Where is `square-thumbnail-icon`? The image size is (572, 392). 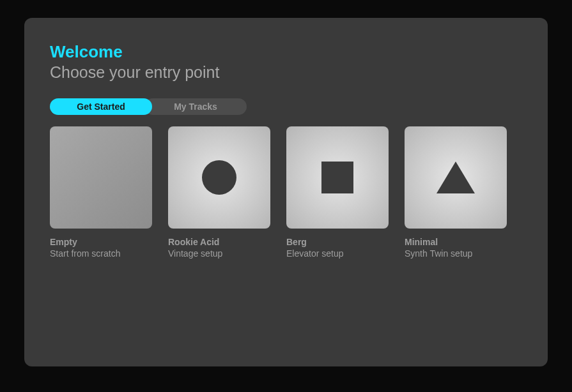
square-thumbnail-icon is located at coordinates (337, 177).